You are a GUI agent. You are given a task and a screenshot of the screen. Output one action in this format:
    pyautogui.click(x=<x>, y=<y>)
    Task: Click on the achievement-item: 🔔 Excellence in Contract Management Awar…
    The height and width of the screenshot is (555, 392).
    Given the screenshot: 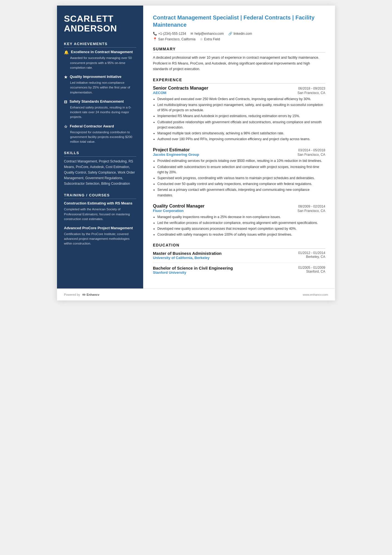 What is the action you would take?
    pyautogui.click(x=100, y=60)
    